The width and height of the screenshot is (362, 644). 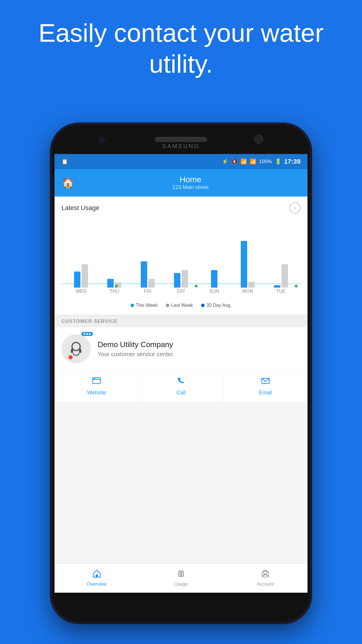 What do you see at coordinates (199, 345) in the screenshot?
I see `cs-company-name: Demo Utility Company` at bounding box center [199, 345].